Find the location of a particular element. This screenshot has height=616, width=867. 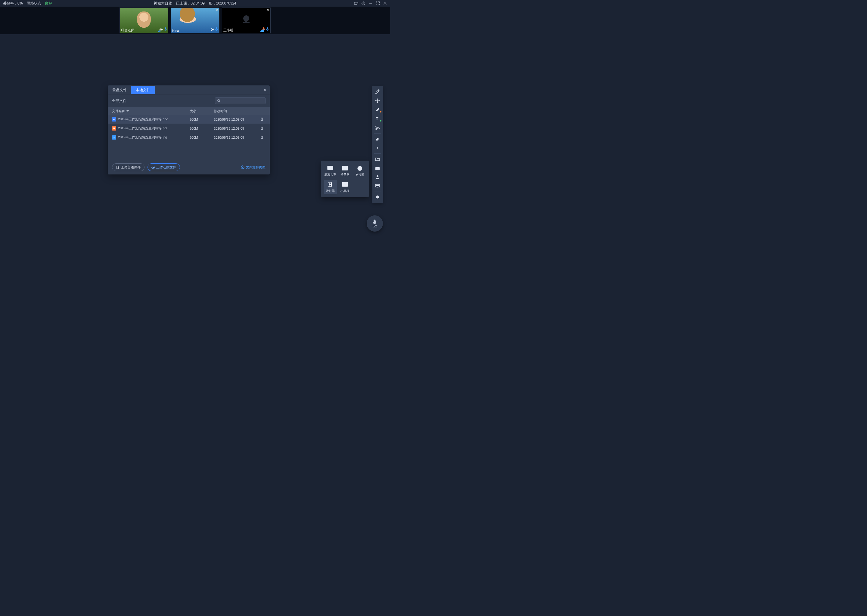

table-row: ▲2019年工作汇报情况查询等等.jpg 200M 2020/06/23 12:… is located at coordinates (189, 137).